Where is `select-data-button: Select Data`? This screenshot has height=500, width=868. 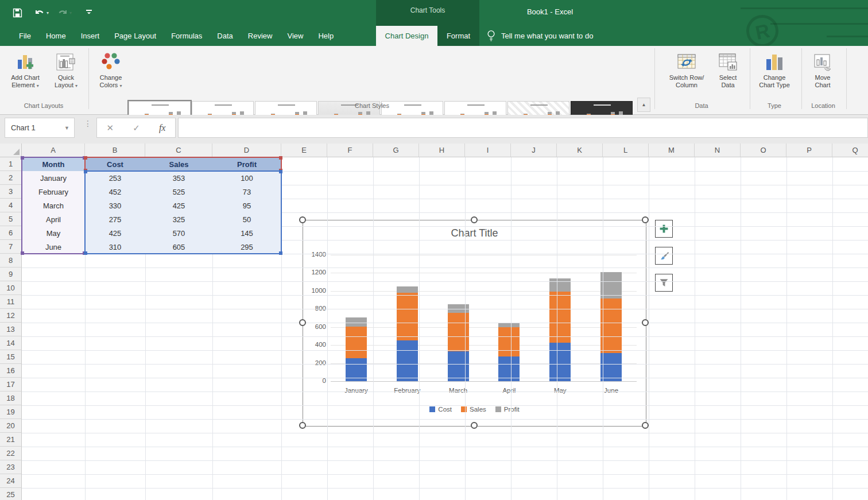
select-data-button: Select Data is located at coordinates (728, 75).